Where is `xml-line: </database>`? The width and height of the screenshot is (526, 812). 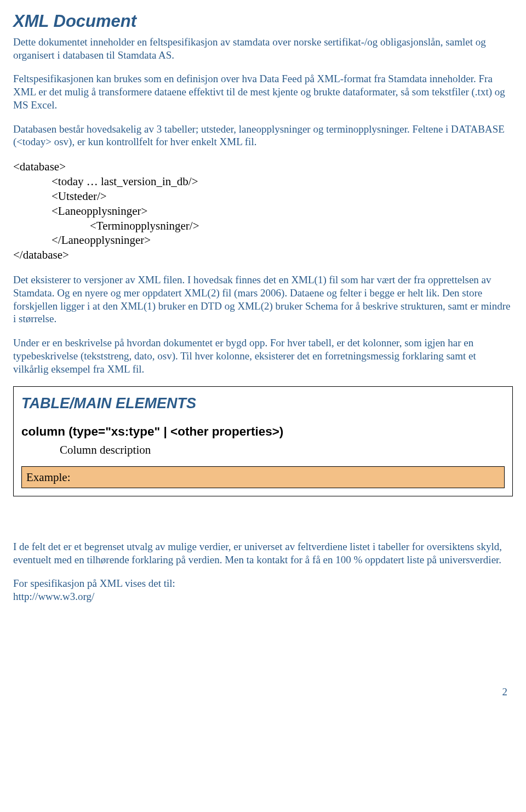
xml-line: </database> is located at coordinates (263, 255).